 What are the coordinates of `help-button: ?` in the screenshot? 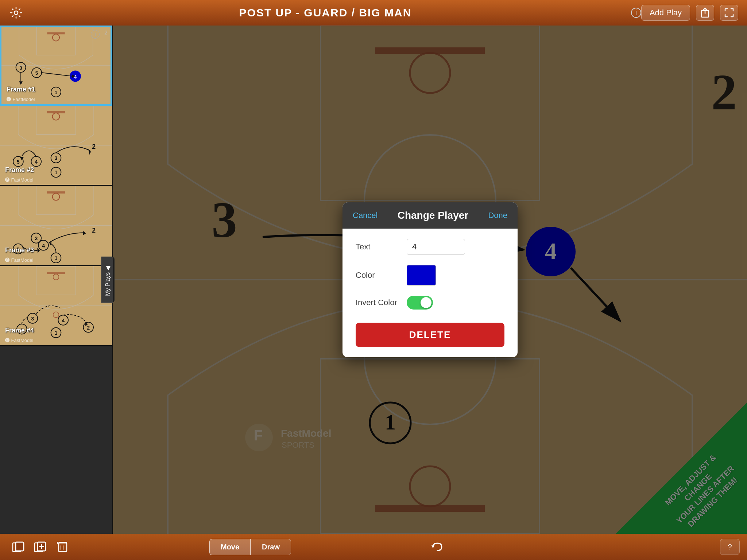 It's located at (730, 547).